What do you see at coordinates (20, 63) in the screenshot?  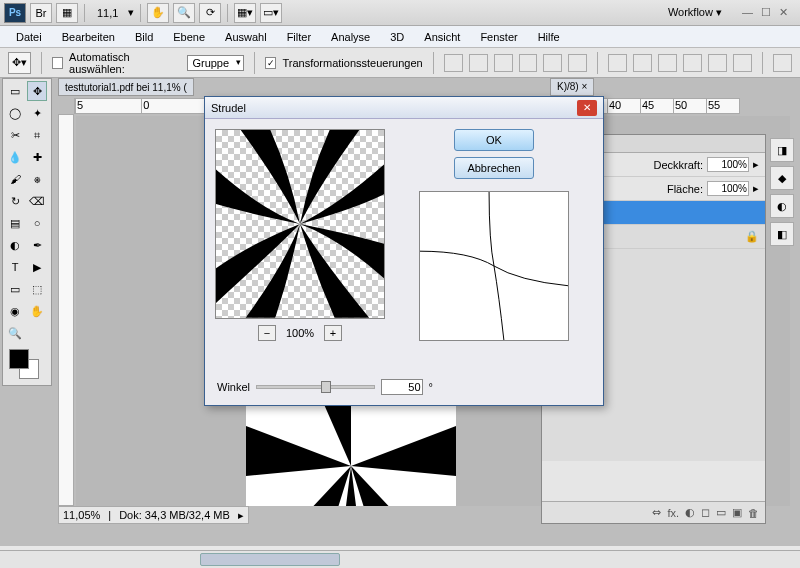 I see `move-tool-indicator-icon: ✥▾` at bounding box center [20, 63].